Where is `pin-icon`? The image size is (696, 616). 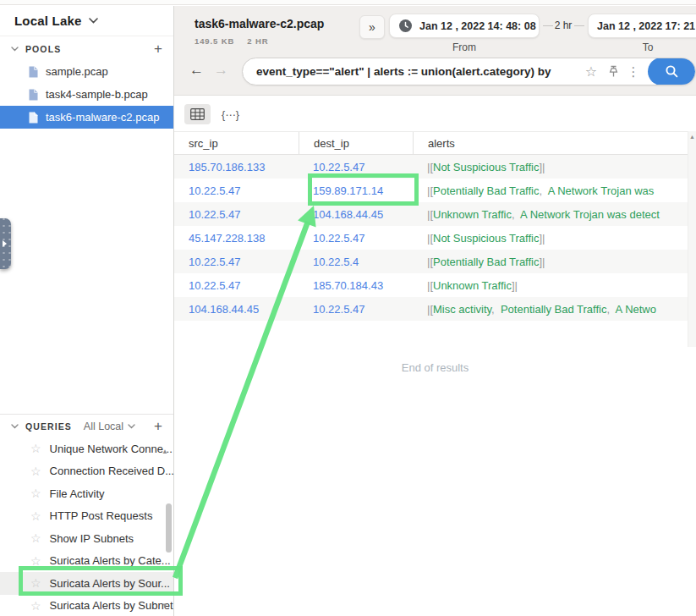 pin-icon is located at coordinates (613, 71).